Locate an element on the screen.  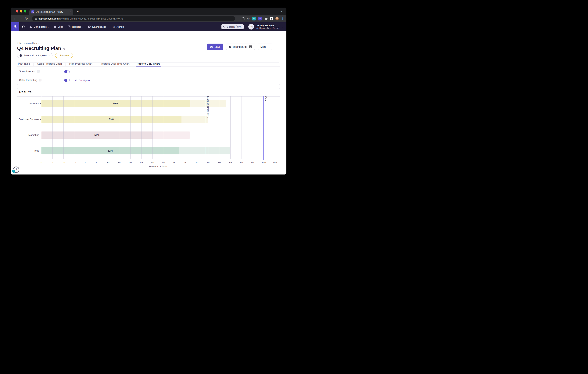
nav-label: Reports is located at coordinates (76, 27).